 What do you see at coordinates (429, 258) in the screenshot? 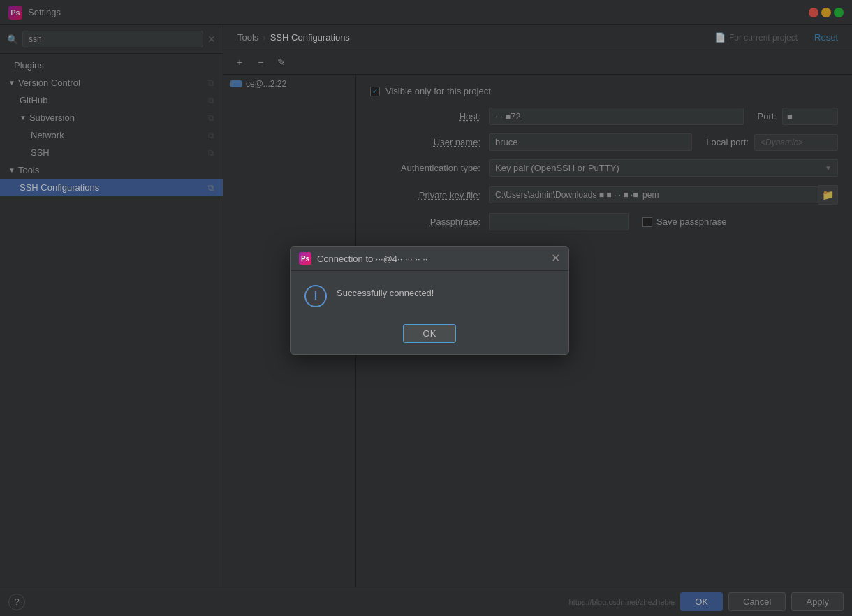
I see `dialog-titlebar: Ps Connection to ···@4·· ··· ·· ·· ✕` at bounding box center [429, 258].